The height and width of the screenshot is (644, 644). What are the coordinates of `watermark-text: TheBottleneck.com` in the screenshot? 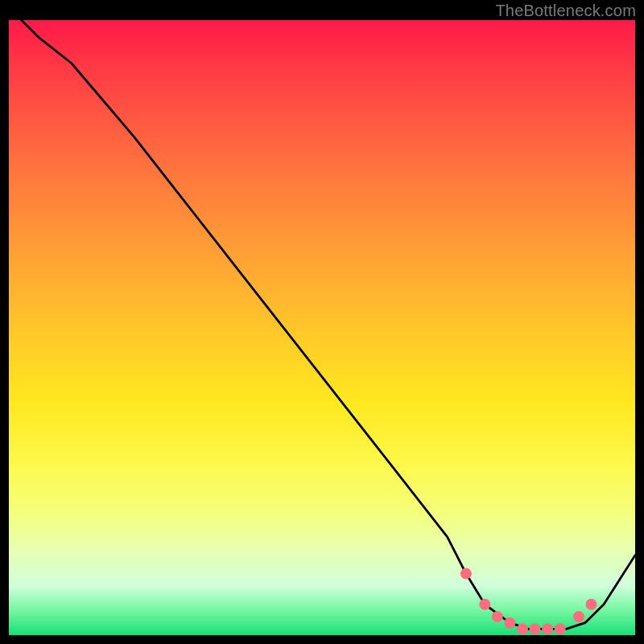 It's located at (565, 11).